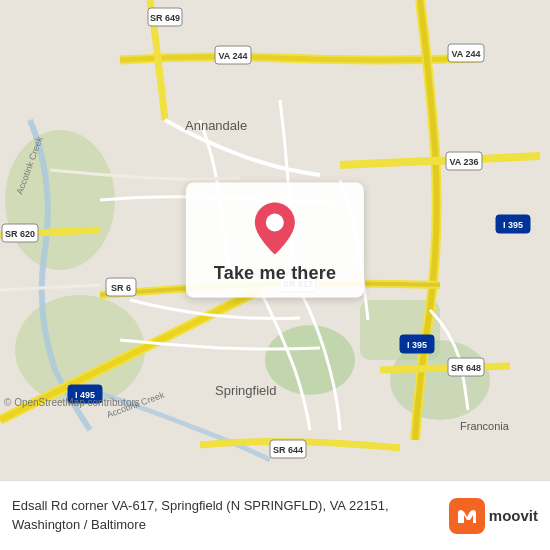 The width and height of the screenshot is (550, 550). I want to click on svg-text: SR 620, so click(20, 234).